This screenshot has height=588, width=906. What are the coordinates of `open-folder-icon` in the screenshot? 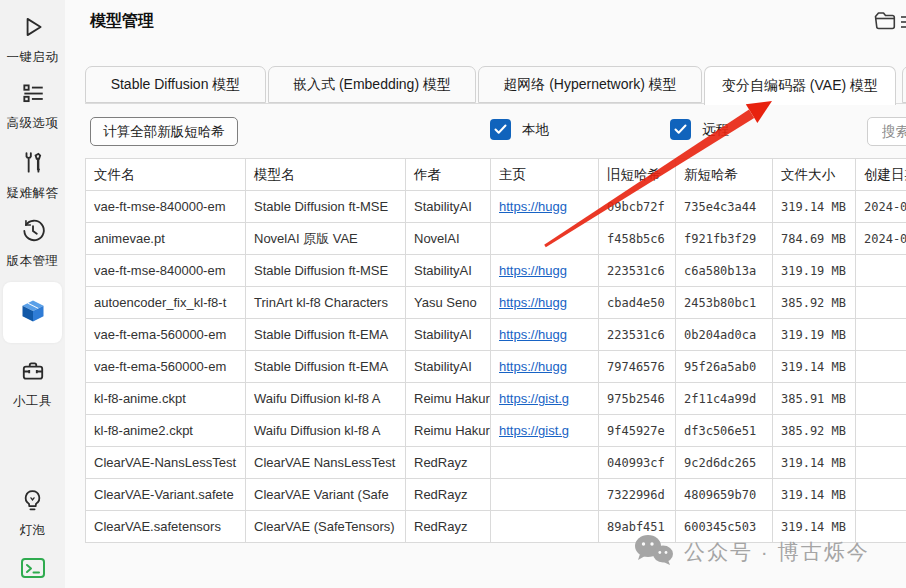 It's located at (885, 21).